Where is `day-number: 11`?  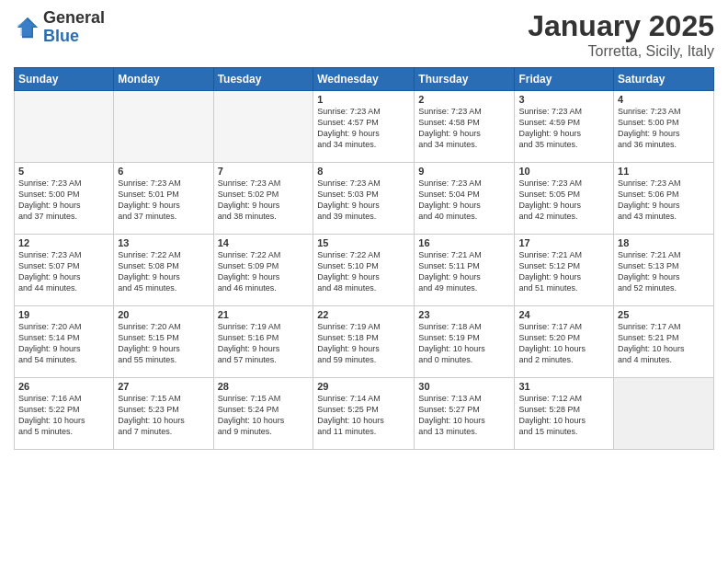
day-number: 11 is located at coordinates (664, 171).